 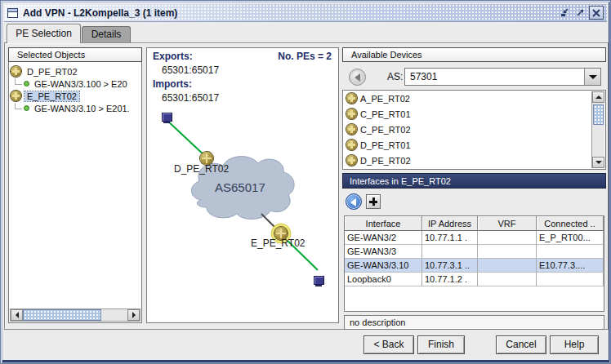 I want to click on tree-node-d-pe-rt02: D_PE_RT02, so click(x=75, y=72).